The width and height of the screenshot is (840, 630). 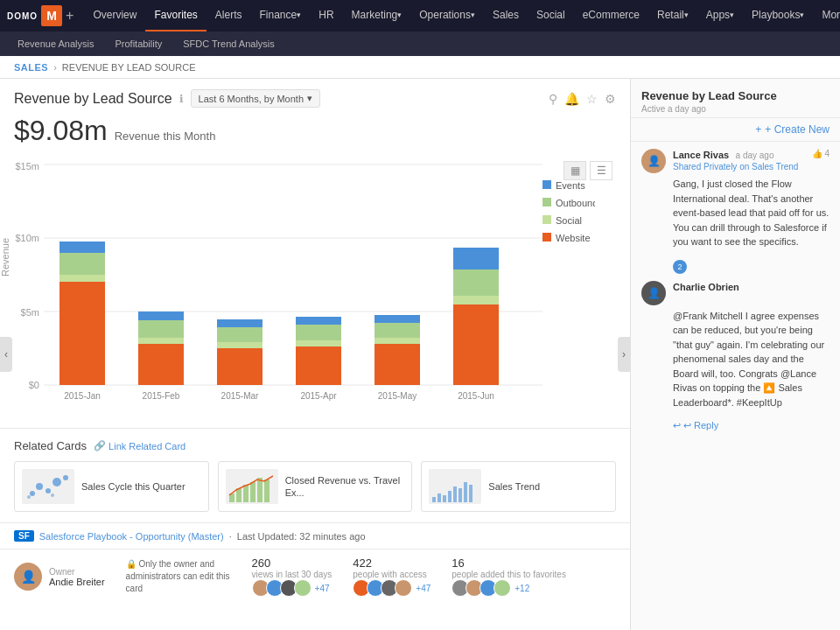 I want to click on subnav-sfdc: SFDC Trend Analysis, so click(x=229, y=44).